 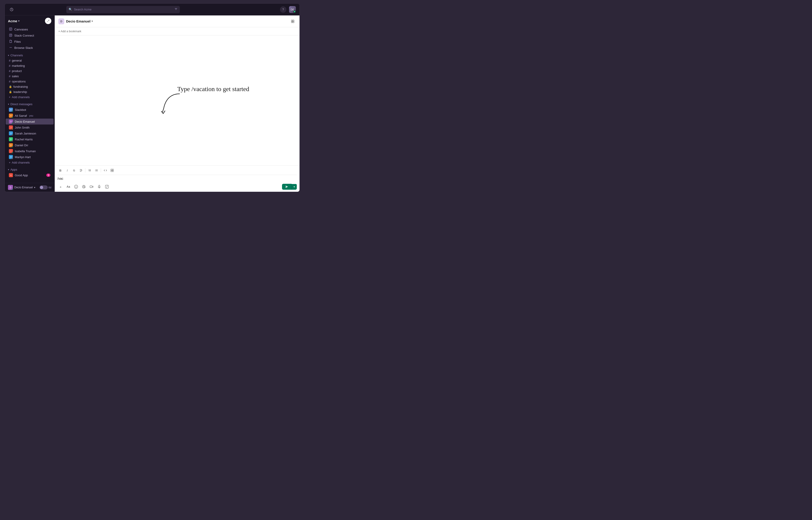 What do you see at coordinates (21, 29) in the screenshot?
I see `canvases-label: Canvases` at bounding box center [21, 29].